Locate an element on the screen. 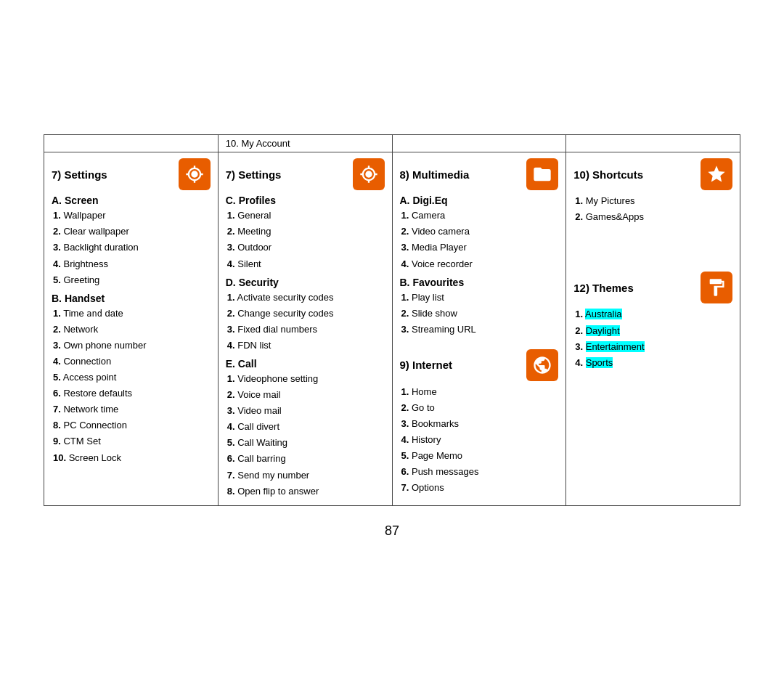 Image resolution: width=784 pixels, height=673 pixels. col2-item-e6: 6. Call barring is located at coordinates (305, 459).